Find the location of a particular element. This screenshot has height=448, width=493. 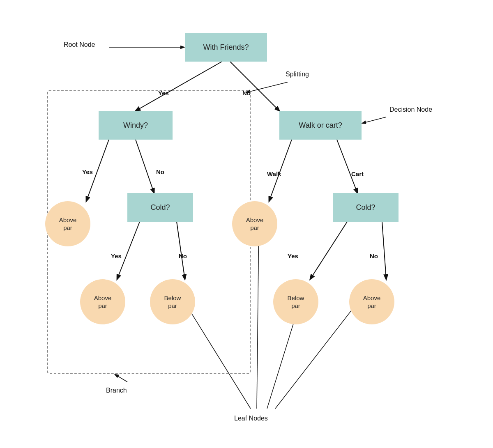

leaf-walk-above: Abovepar is located at coordinates (255, 224).